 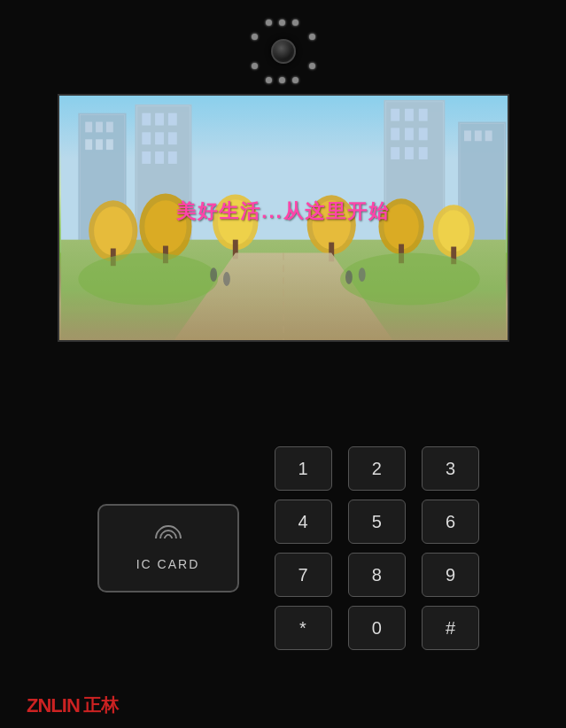 I want to click on camera-section, so click(x=283, y=43).